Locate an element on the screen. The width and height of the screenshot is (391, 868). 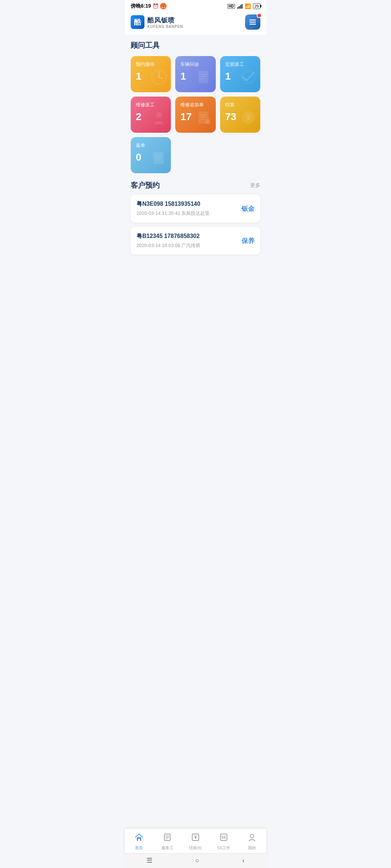
status-bar: 傍晚6:19 ⏰ 🦊 HD 📶 29 is located at coordinates (196, 5).